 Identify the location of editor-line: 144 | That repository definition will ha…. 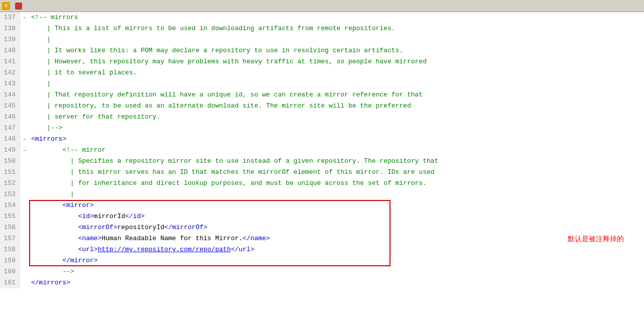
(322, 95).